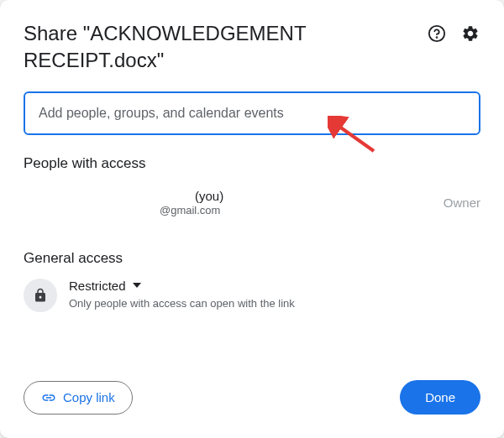 The image size is (504, 438). Describe the element at coordinates (252, 47) in the screenshot. I see `dialog-header: Share "ACKNOWLEDGEMENT RECEIPT.docx"` at that location.